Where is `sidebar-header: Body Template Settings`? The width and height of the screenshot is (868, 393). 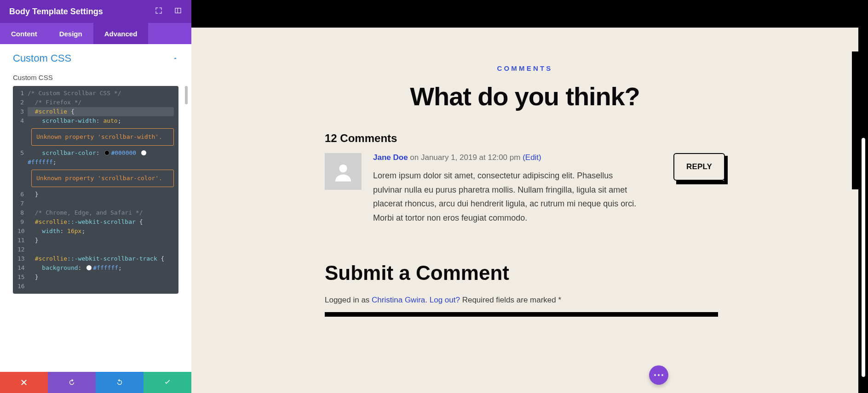
sidebar-header: Body Template Settings is located at coordinates (96, 11).